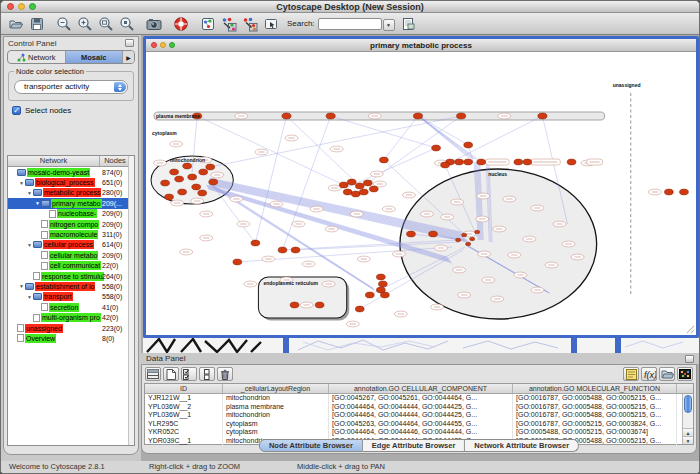 Image resolution: width=700 pixels, height=474 pixels. I want to click on annotation-button, so click(270, 24).